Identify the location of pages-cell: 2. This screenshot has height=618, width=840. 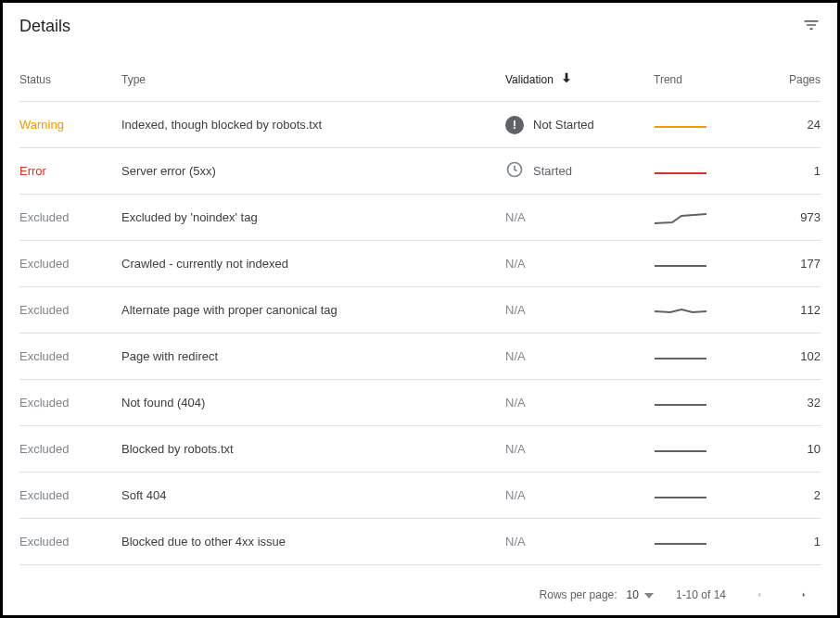
(793, 495).